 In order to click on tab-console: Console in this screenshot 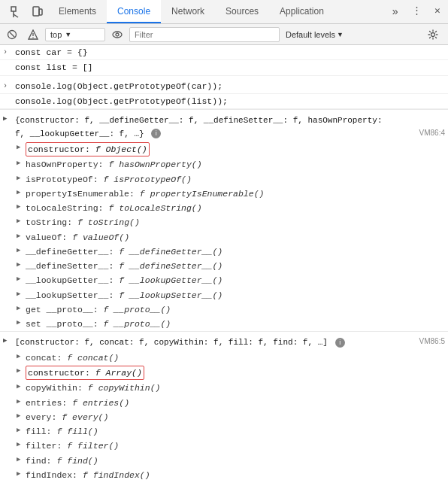, I will do `click(134, 12)`.